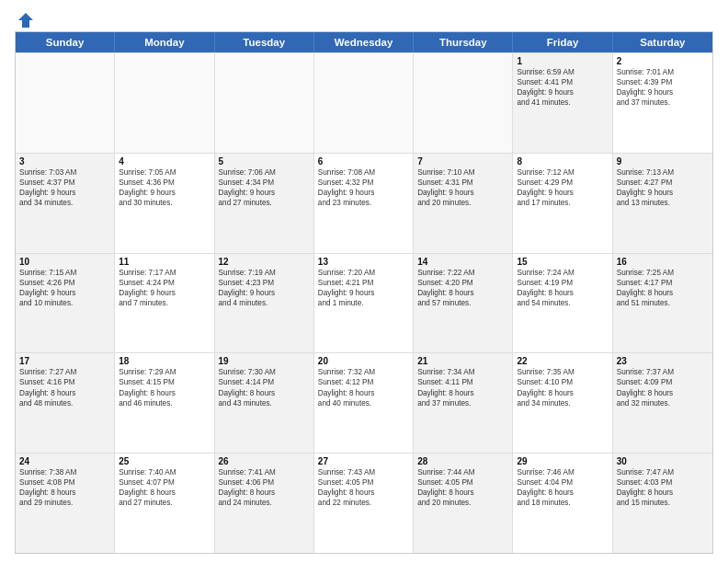  I want to click on logo, so click(25, 18).